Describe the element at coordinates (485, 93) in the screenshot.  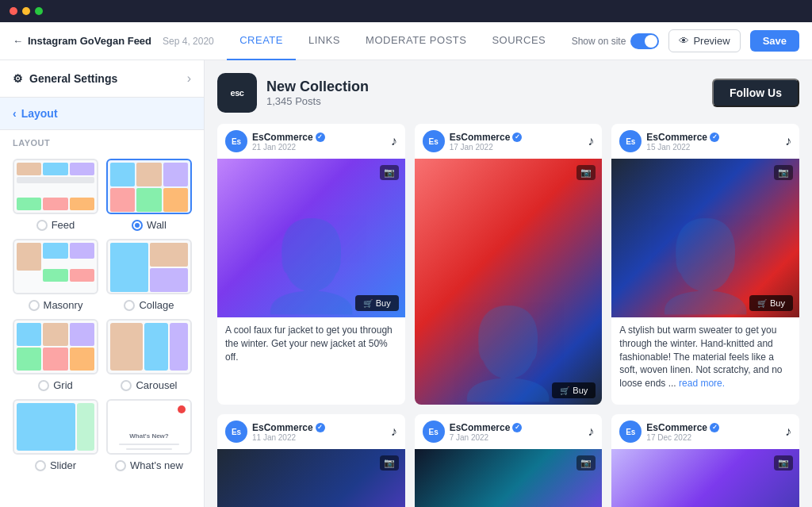
I see `feed-info: New Collection 1,345 Posts` at that location.